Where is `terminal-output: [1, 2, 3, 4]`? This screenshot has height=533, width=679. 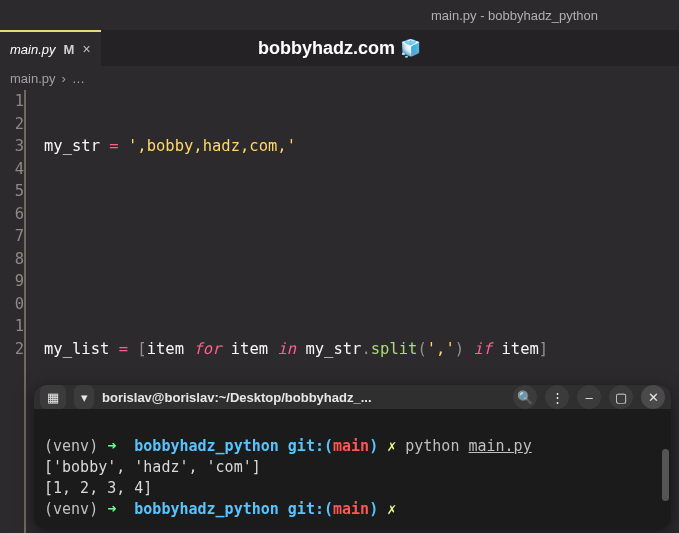
terminal-output: [1, 2, 3, 4] is located at coordinates (98, 488).